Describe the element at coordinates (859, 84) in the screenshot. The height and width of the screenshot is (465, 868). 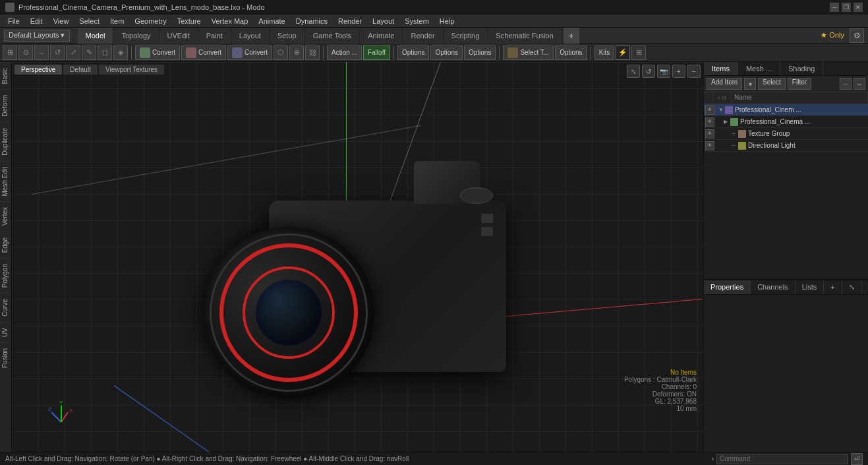
I see `expand-button: ↔` at that location.